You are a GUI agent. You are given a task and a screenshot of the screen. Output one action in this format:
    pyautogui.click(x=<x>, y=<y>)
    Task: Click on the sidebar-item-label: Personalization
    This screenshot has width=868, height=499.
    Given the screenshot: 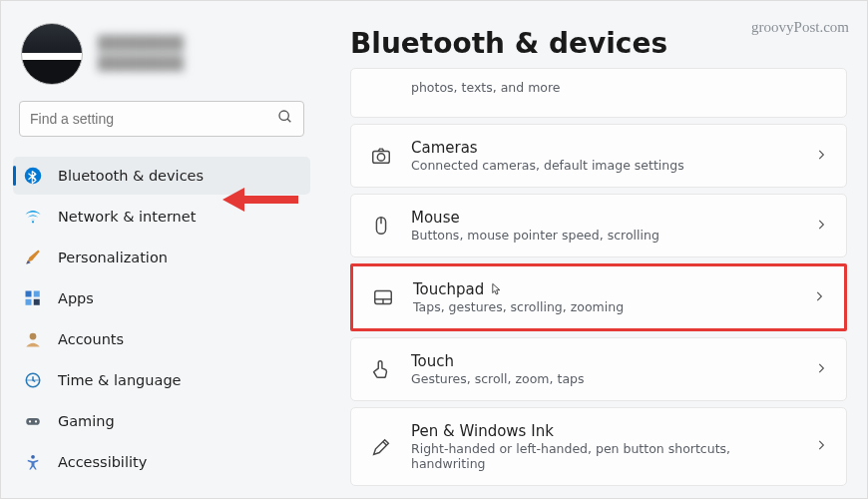 What is the action you would take?
    pyautogui.click(x=113, y=257)
    